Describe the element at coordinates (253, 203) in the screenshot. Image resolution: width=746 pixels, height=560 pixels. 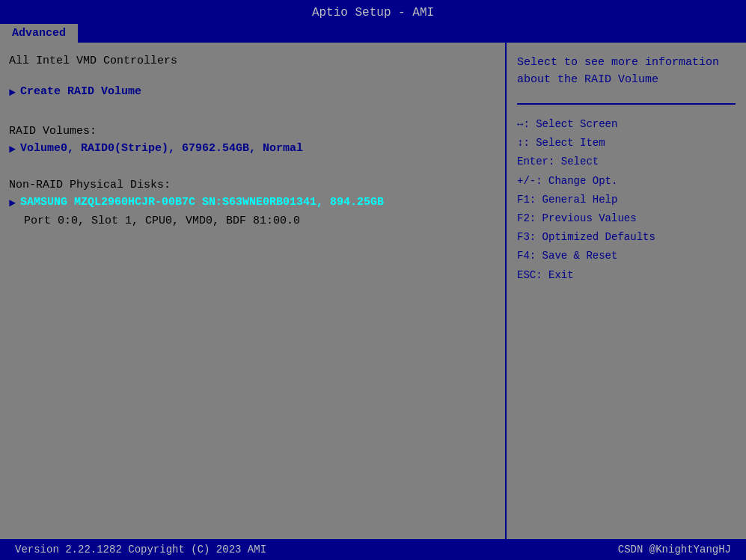
I see `non-raid-section: Non-RAID Physical Disks: ► SAMSUNG MZQL2…` at that location.